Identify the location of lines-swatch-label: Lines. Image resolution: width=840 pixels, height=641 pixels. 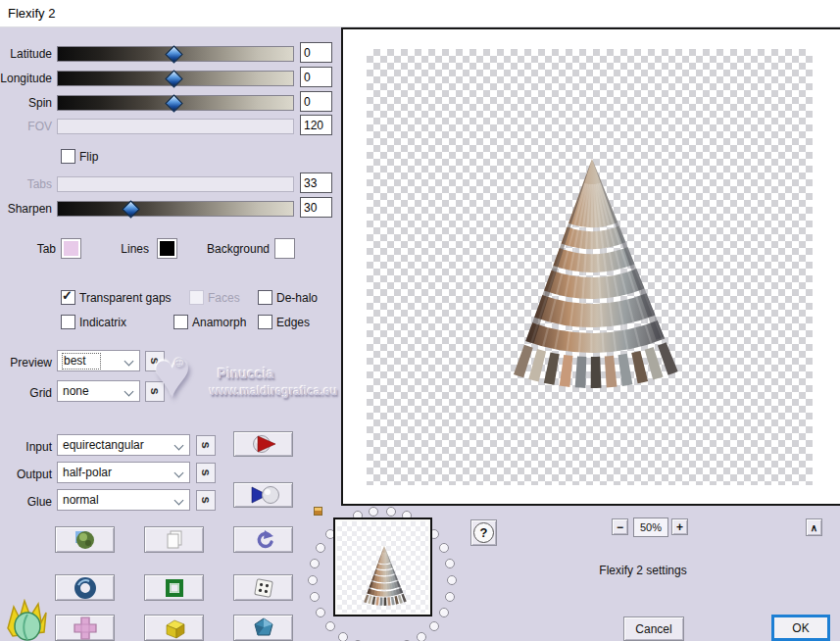
(133, 249).